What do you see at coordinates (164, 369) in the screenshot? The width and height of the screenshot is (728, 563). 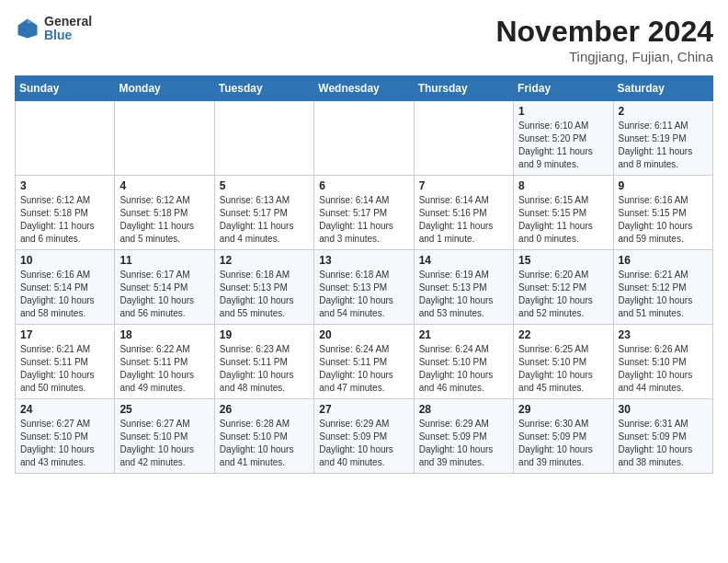 I see `day-info: Sunrise: 6:22 AM Sunset: 5:11 PM Dayligh…` at bounding box center [164, 369].